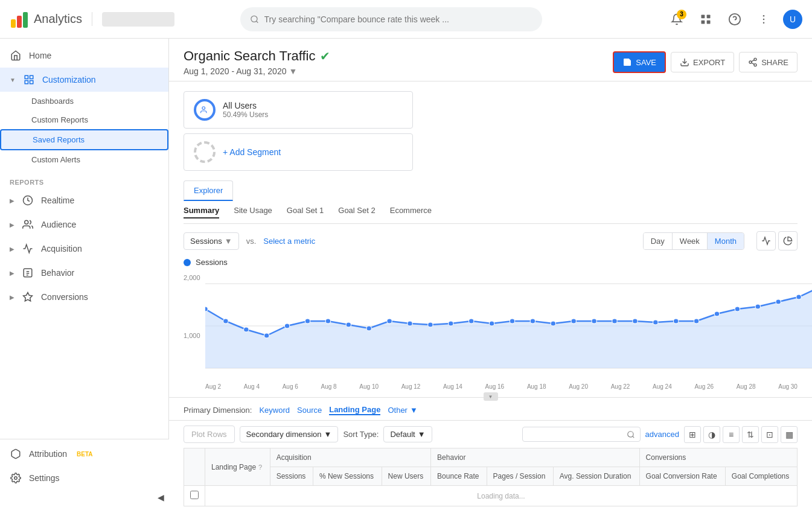 The image size is (812, 507). What do you see at coordinates (260, 467) in the screenshot?
I see `landing-page-help-icon: ?` at bounding box center [260, 467].